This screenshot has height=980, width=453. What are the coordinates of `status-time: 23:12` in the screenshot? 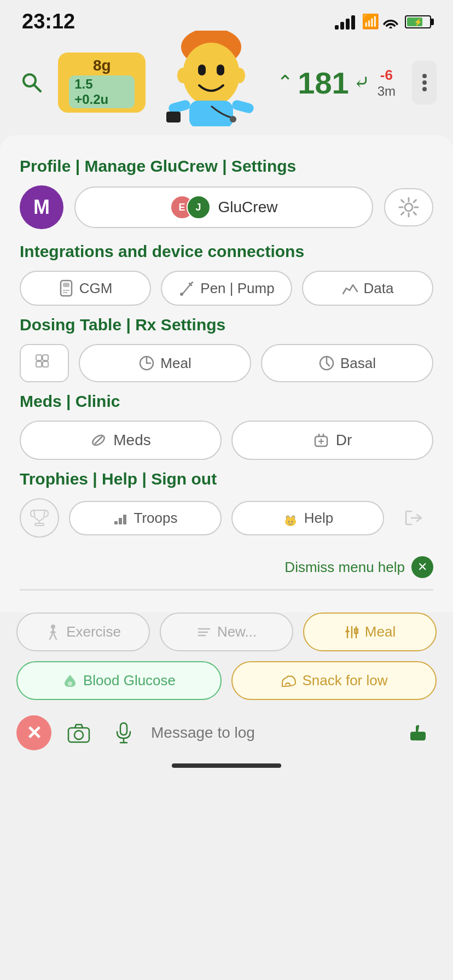 It's located at (48, 22).